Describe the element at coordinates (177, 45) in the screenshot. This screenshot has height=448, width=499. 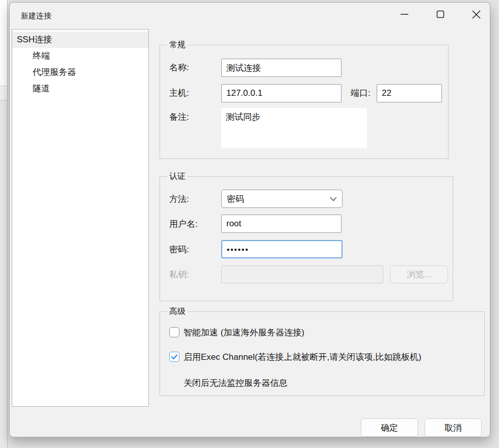
I see `general-group-legend: 常规` at that location.